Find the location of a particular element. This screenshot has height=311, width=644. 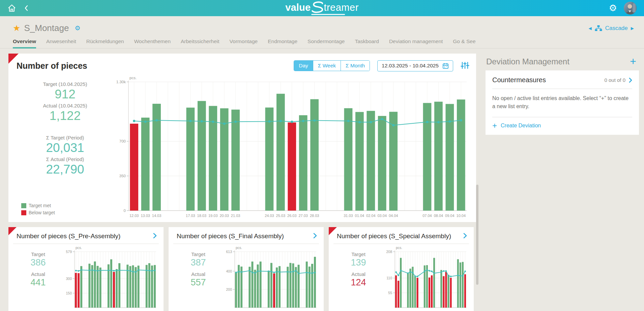

stat-sum-actual-value: 22,790 is located at coordinates (65, 169).